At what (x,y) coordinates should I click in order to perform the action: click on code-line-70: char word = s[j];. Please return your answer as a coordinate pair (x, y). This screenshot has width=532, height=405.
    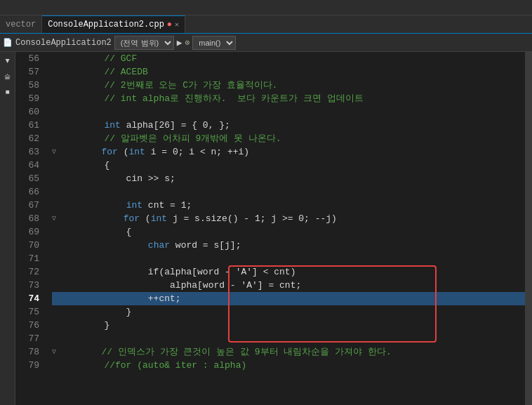
    Looking at the image, I should click on (288, 246).